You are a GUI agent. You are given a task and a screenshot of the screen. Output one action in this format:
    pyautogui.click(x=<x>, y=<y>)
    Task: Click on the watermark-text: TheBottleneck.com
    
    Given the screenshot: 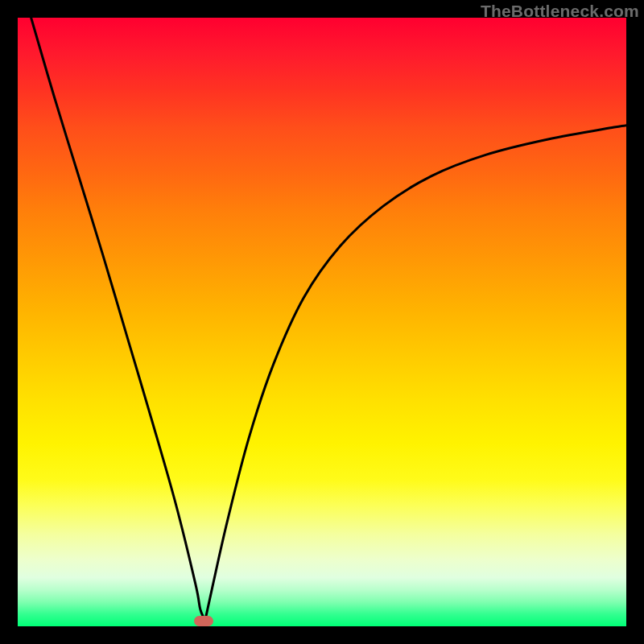 What is the action you would take?
    pyautogui.click(x=560, y=11)
    